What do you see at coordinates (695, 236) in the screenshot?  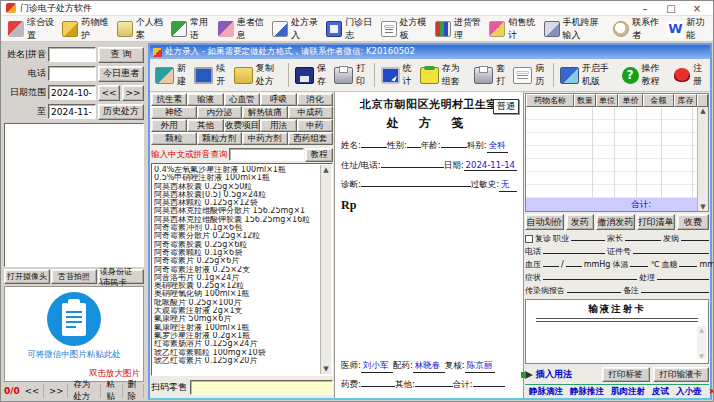 I see `onset-value` at bounding box center [695, 236].